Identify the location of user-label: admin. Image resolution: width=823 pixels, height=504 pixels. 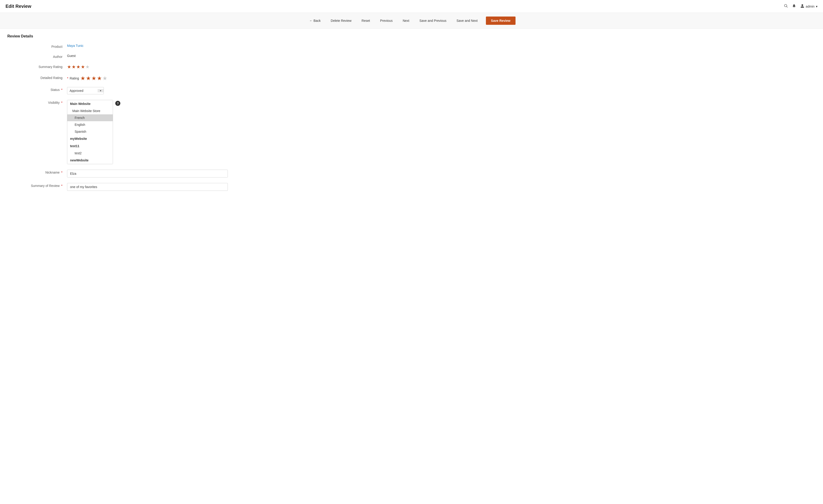
(810, 7).